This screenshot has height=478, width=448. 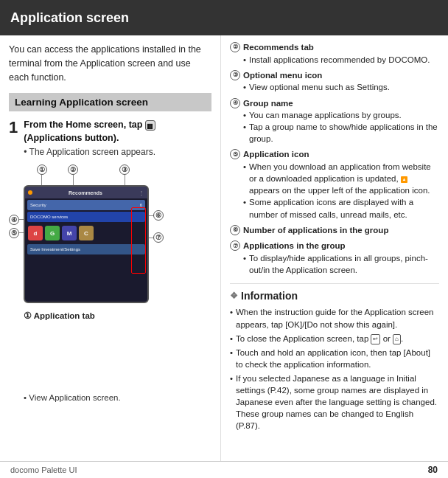 I want to click on item-4-content: Group name You can manage applications b…, so click(x=341, y=121).